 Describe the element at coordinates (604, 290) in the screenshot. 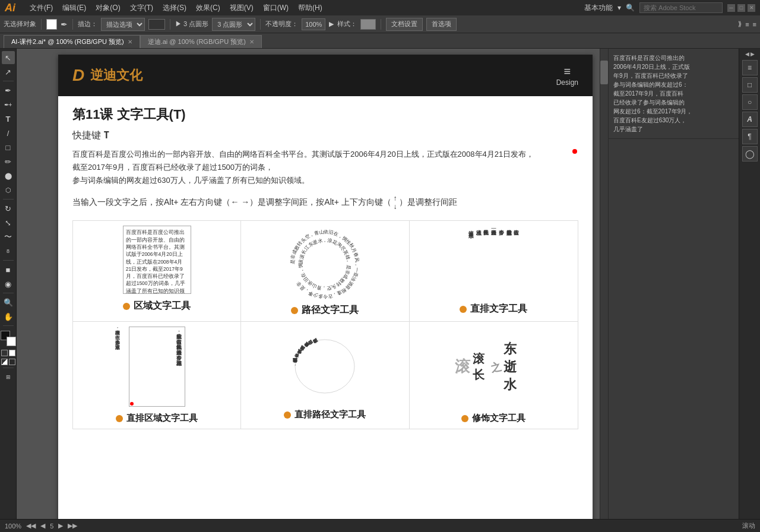

I see `v-scrollbar` at that location.